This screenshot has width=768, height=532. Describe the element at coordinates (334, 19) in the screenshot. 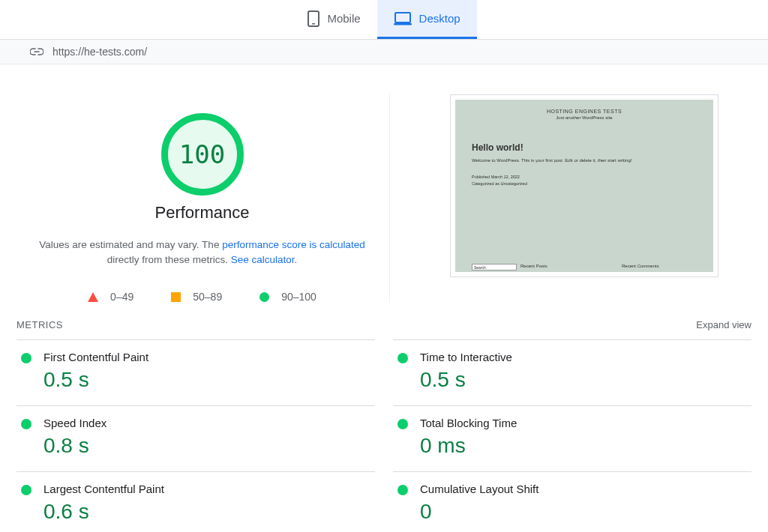

I see `tab-mobile: Mobile` at that location.